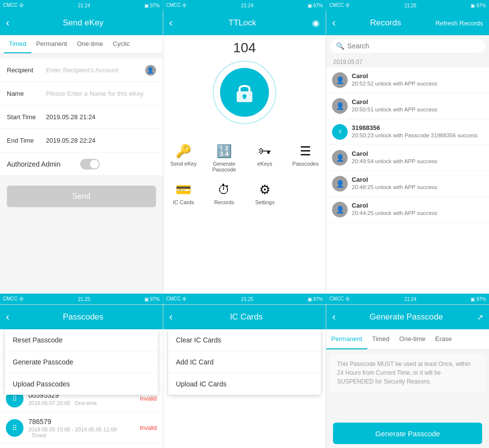 This screenshot has height=448, width=489. What do you see at coordinates (244, 92) in the screenshot?
I see `lock-circle` at bounding box center [244, 92].